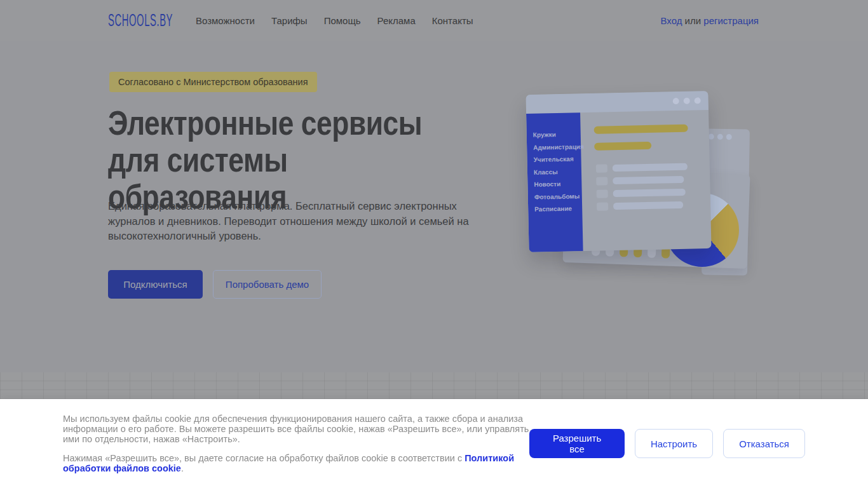  I want to click on illustration-menu-item: Новости, so click(554, 184).